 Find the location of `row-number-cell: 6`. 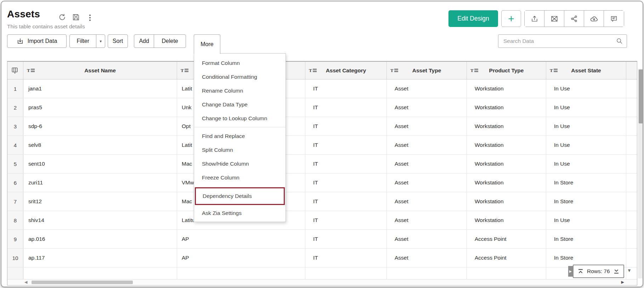

row-number-cell: 6 is located at coordinates (16, 183).